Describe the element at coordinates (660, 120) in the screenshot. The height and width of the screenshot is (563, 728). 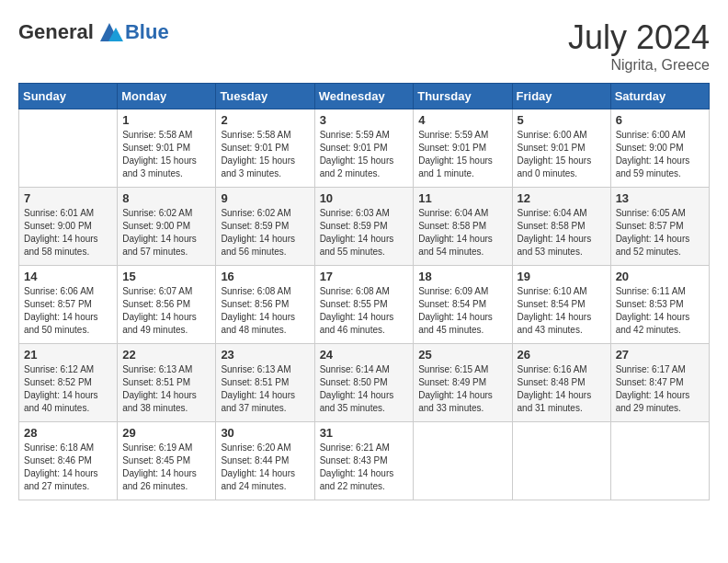
I see `day-number: 6` at that location.